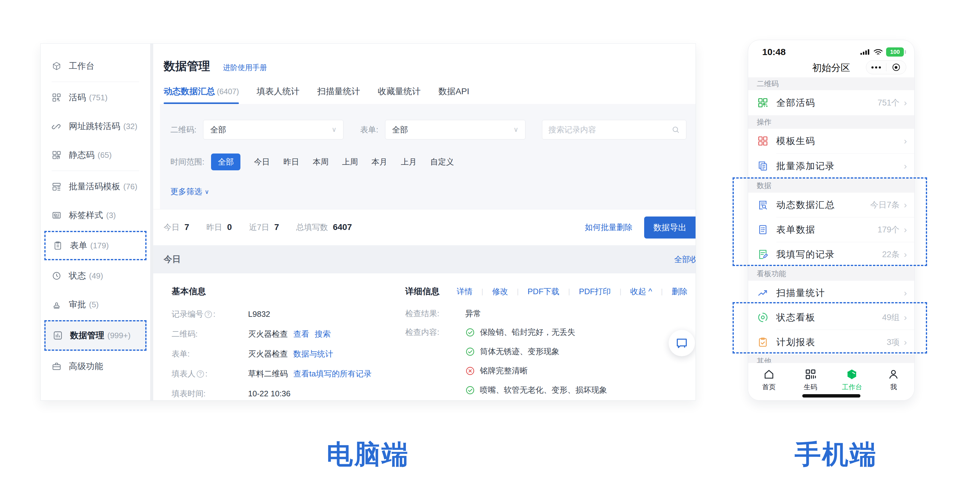 The width and height of the screenshot is (980, 496). What do you see at coordinates (831, 166) in the screenshot?
I see `list-item-batch-add-records: 批量添加记录 ›` at bounding box center [831, 166].